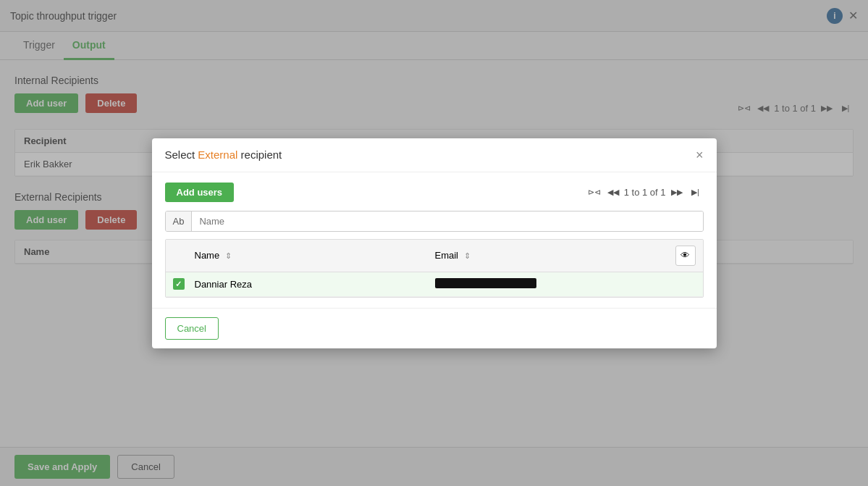  Describe the element at coordinates (555, 255) in the screenshot. I see `modal-col-email: Email ⇕` at that location.